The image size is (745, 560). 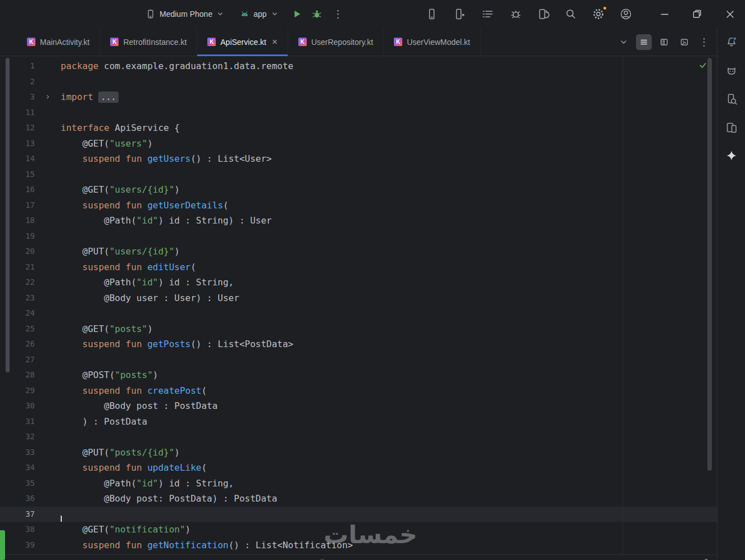 What do you see at coordinates (358, 313) in the screenshot?
I see `code-line-24: 24` at bounding box center [358, 313].